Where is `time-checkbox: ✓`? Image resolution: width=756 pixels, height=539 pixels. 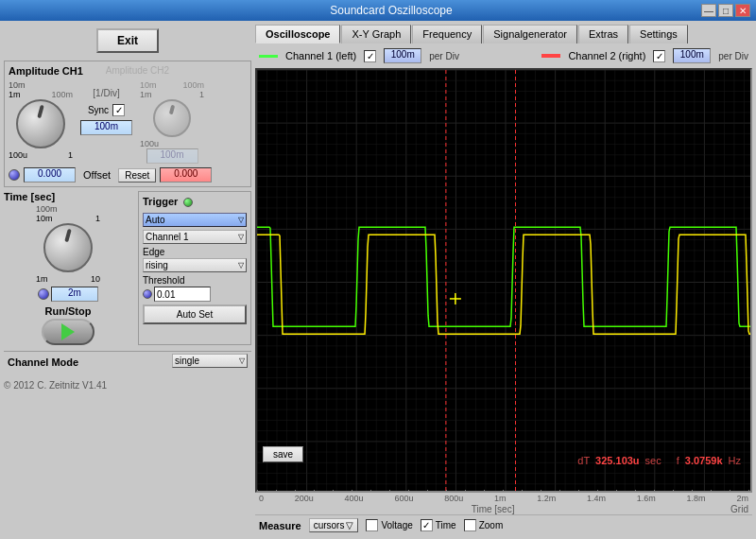
time-checkbox: ✓ is located at coordinates (427, 526).